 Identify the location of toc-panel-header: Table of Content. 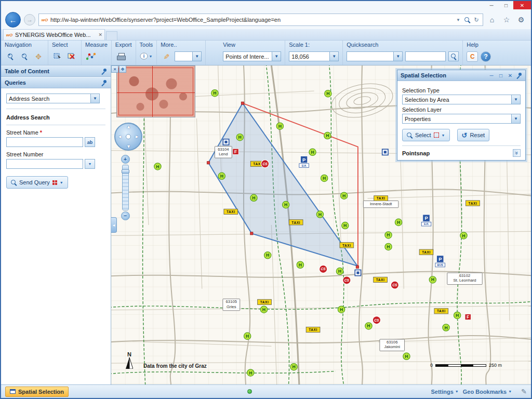
(56, 71).